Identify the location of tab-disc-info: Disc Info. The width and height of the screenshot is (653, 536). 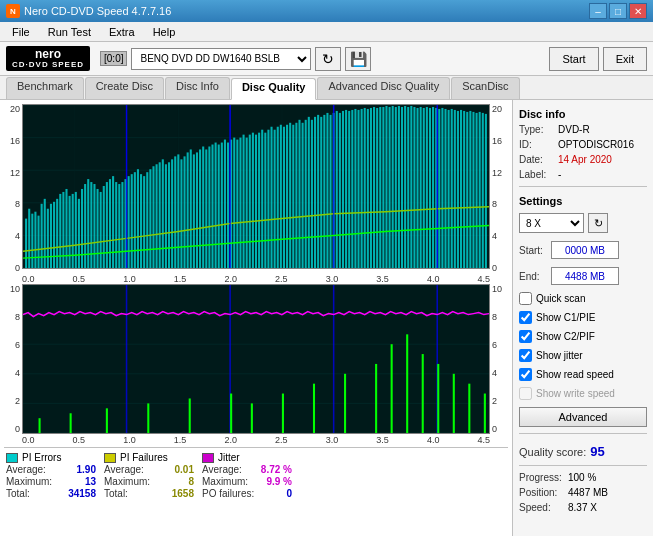
(198, 88).